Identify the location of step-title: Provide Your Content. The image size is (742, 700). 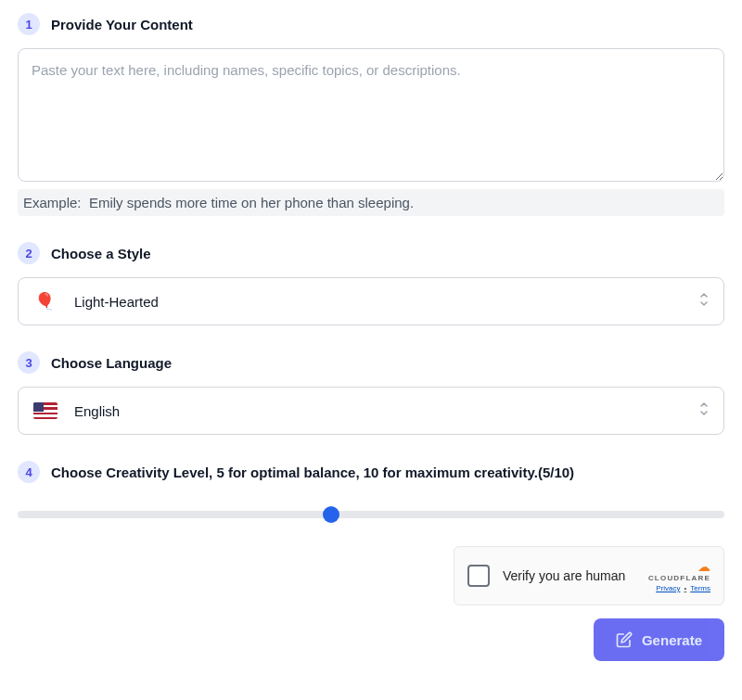
(122, 24).